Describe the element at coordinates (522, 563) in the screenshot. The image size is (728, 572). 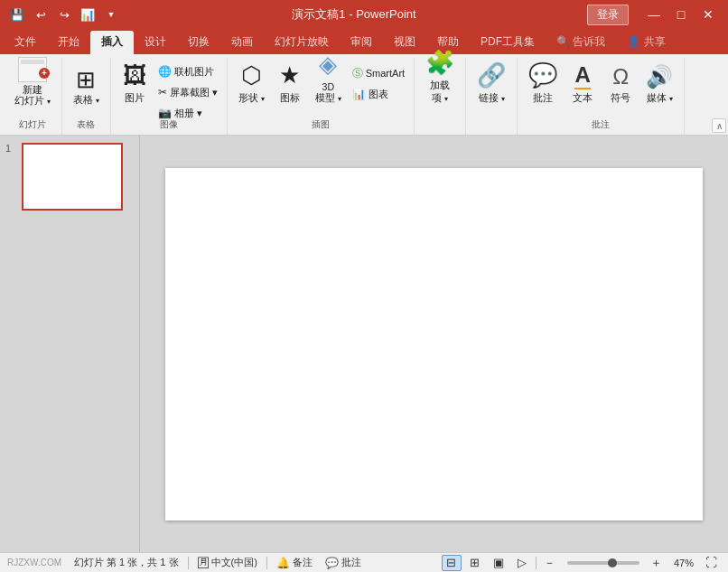
I see `slideshow-button: ▷` at that location.